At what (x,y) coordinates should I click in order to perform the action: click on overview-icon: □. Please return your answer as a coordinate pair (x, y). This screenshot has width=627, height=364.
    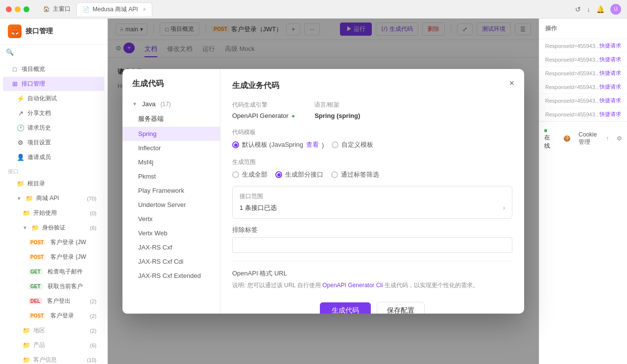
    Looking at the image, I should click on (15, 69).